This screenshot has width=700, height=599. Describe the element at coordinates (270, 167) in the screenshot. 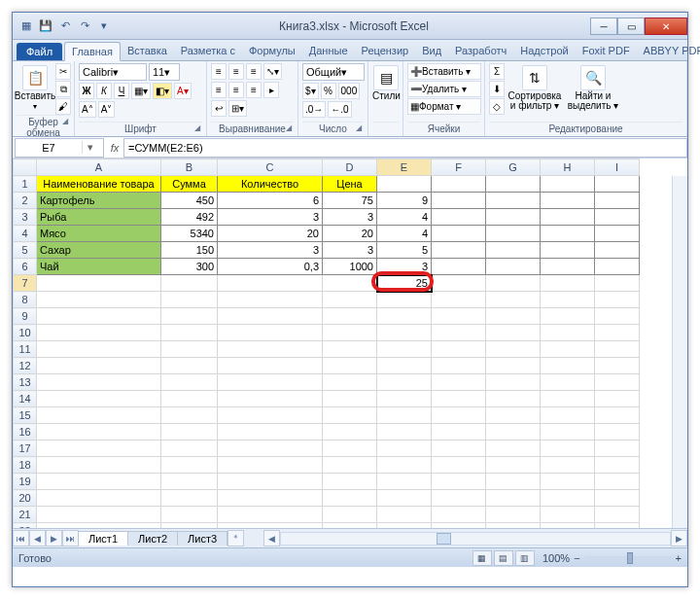

I see `col-header-C: C` at that location.